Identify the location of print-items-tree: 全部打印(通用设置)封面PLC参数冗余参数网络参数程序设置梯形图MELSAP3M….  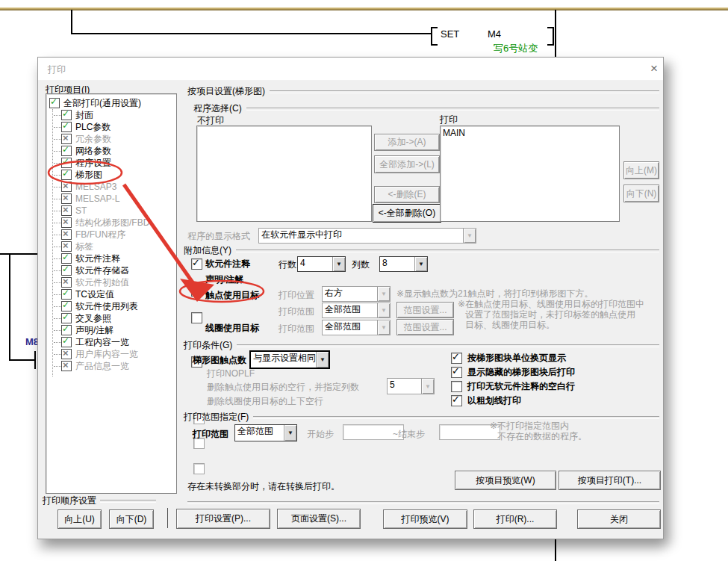
(111, 294).